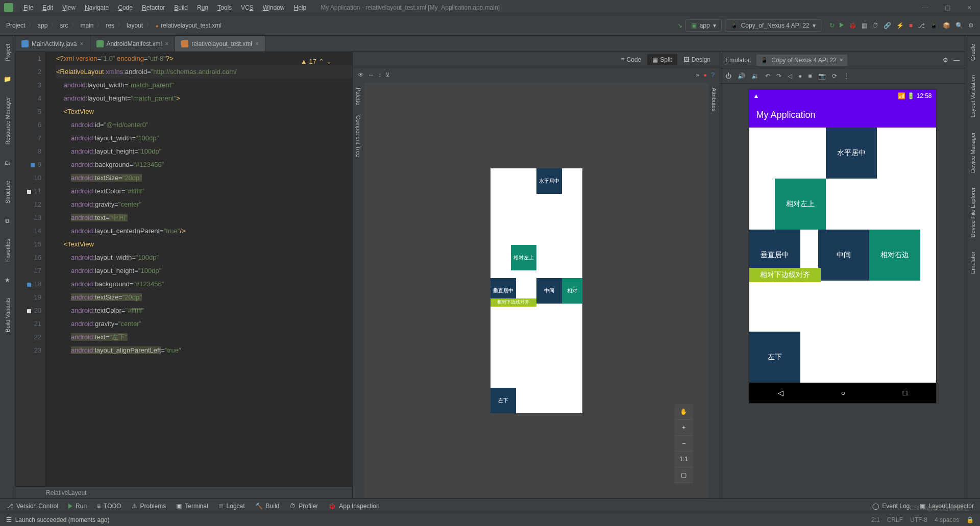  Describe the element at coordinates (852, 26) in the screenshot. I see `debug-button: 🐞` at that location.